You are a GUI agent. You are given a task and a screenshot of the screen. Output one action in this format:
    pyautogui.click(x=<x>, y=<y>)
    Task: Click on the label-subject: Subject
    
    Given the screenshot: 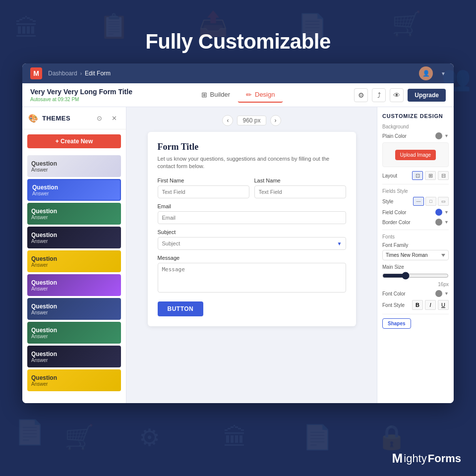 What is the action you would take?
    pyautogui.click(x=252, y=232)
    